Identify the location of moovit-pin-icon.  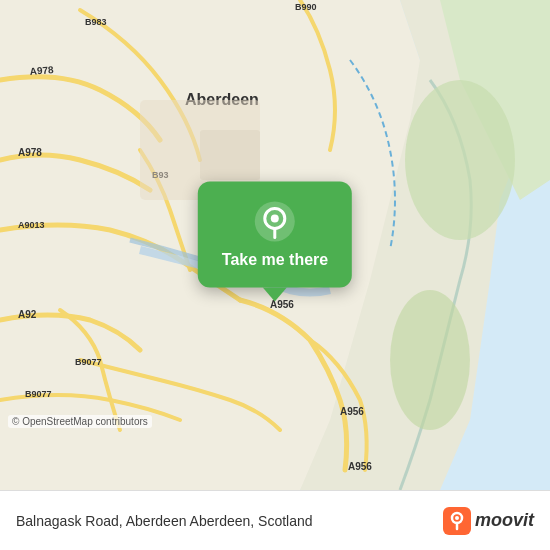
(457, 521).